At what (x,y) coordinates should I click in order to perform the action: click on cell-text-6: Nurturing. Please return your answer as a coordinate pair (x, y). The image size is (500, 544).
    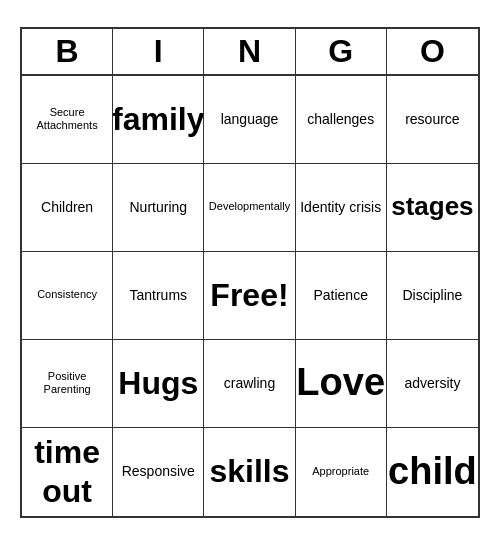
    Looking at the image, I should click on (158, 208).